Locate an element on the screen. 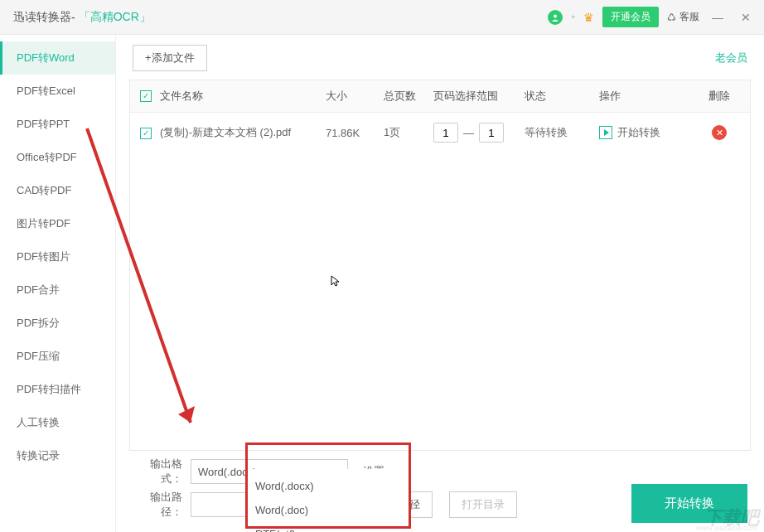 This screenshot has height=532, width=764. bottom-controls: 输出格式： Word(.docx) ▾ 设置 输出路径： ▾ 选择路径 打开目录… is located at coordinates (440, 488).